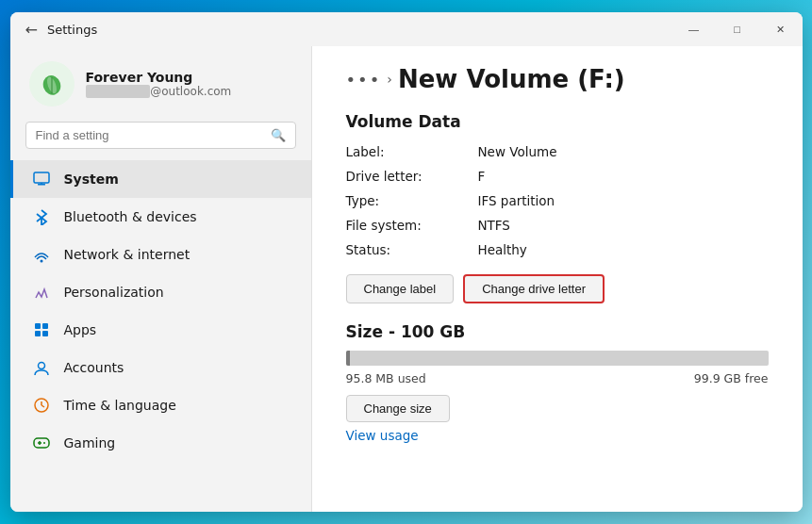 This screenshot has width=812, height=524. Describe the element at coordinates (623, 250) in the screenshot. I see `status-value: Healthy` at that location.